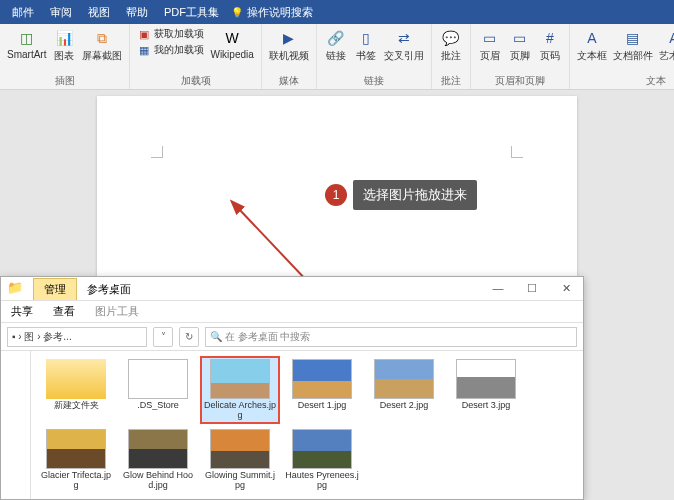 The width and height of the screenshot is (674, 500). What do you see at coordinates (666, 56) in the screenshot?
I see `wordart-label: 艺术字` at bounding box center [666, 56].